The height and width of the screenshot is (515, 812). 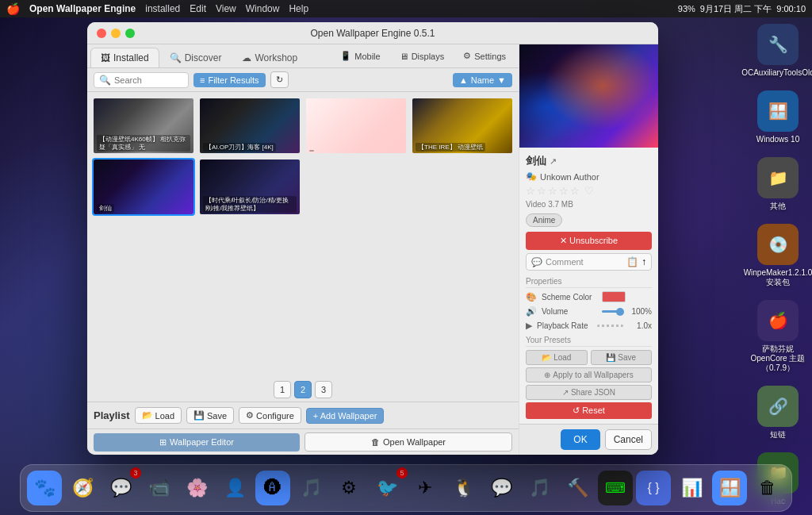 What do you see at coordinates (588, 375) in the screenshot?
I see `apply-all-button: ⊕ Apply to all Wallpapers` at bounding box center [588, 375].